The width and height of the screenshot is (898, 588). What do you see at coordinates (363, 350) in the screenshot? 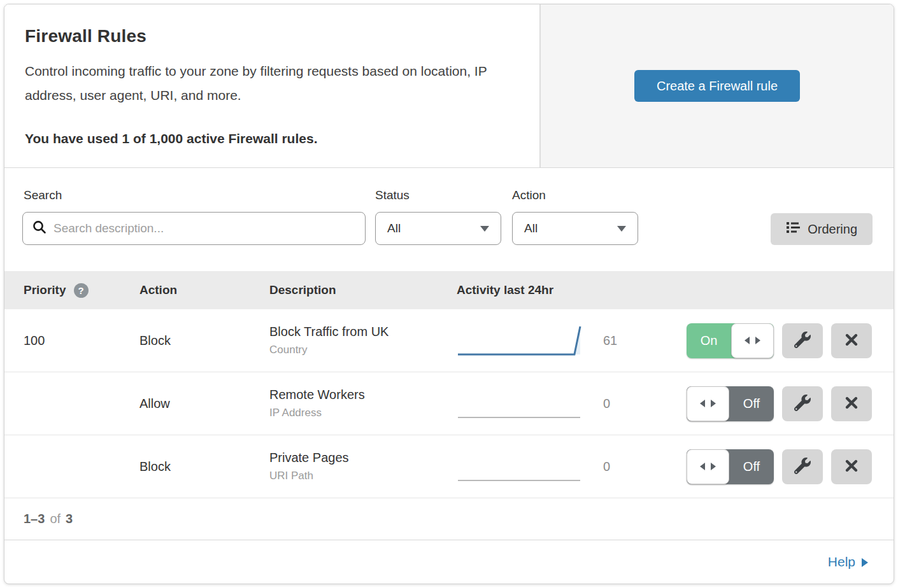
I see `rule-match-type: Country` at bounding box center [363, 350].